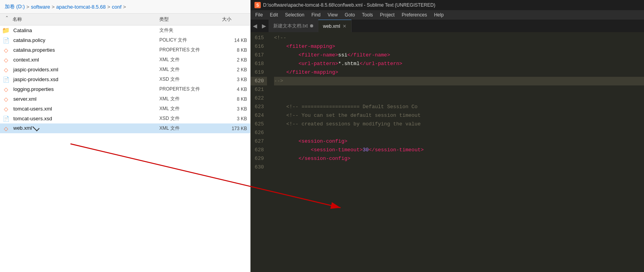 Image resolution: width=644 pixels, height=272 pixels. What do you see at coordinates (259, 133) in the screenshot?
I see `line-number: 626` at bounding box center [259, 133].